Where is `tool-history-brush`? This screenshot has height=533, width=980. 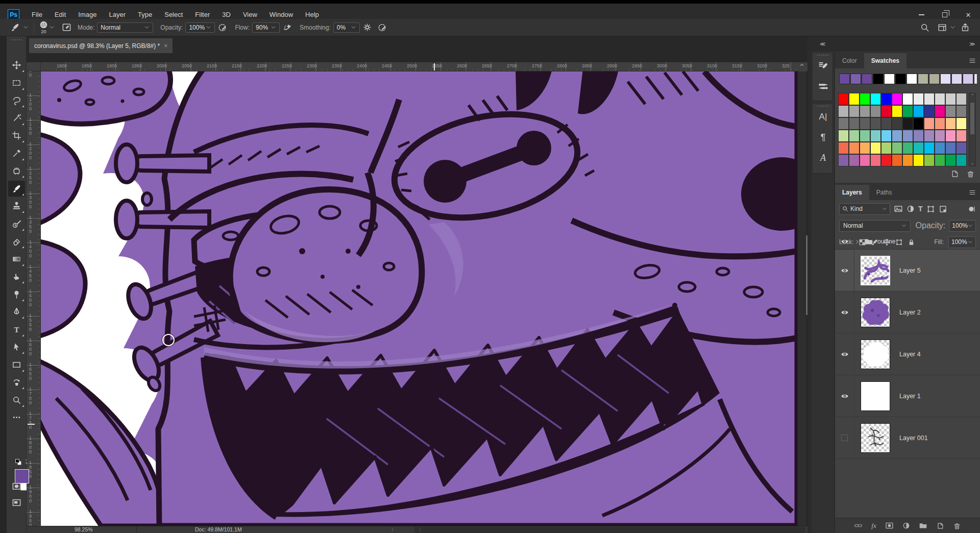
tool-history-brush is located at coordinates (16, 224).